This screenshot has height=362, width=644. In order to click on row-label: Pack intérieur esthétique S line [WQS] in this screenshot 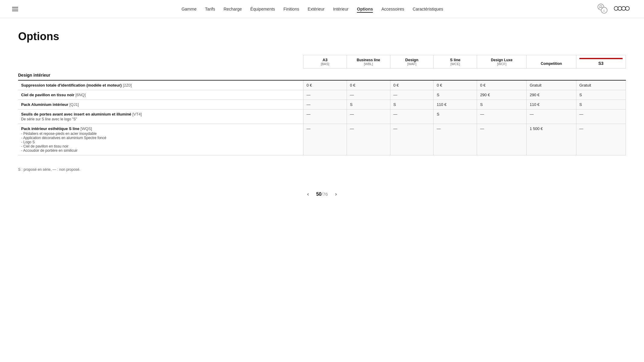, I will do `click(57, 129)`.